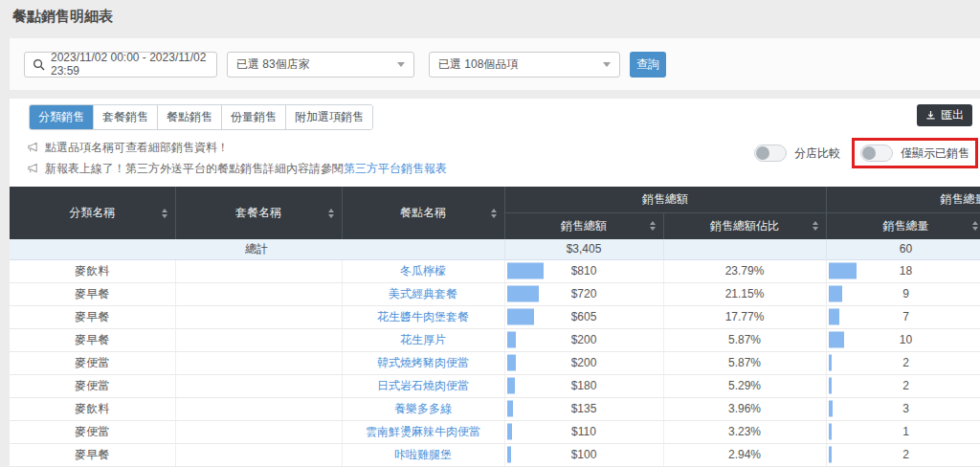 The width and height of the screenshot is (980, 467). Describe the element at coordinates (745, 294) in the screenshot. I see `sales-pct: 21.15%` at that location.